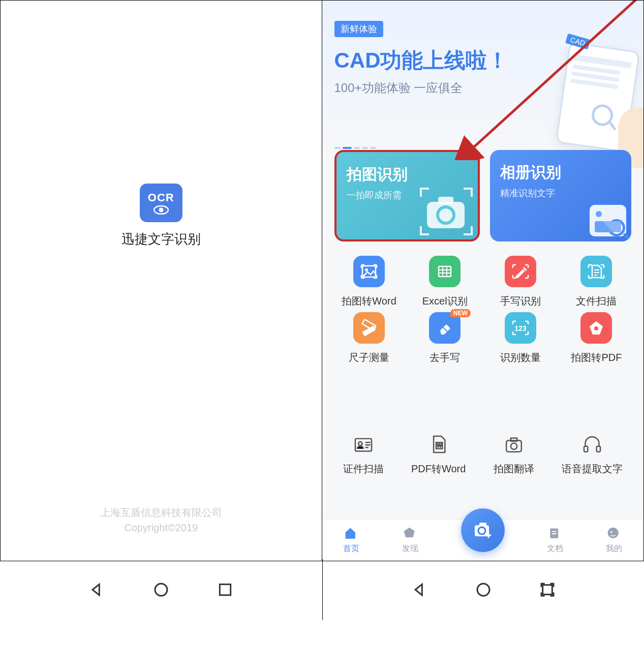 This screenshot has width=644, height=668. What do you see at coordinates (520, 339) in the screenshot?
I see `grid-item-6: 123 识别数量` at bounding box center [520, 339].